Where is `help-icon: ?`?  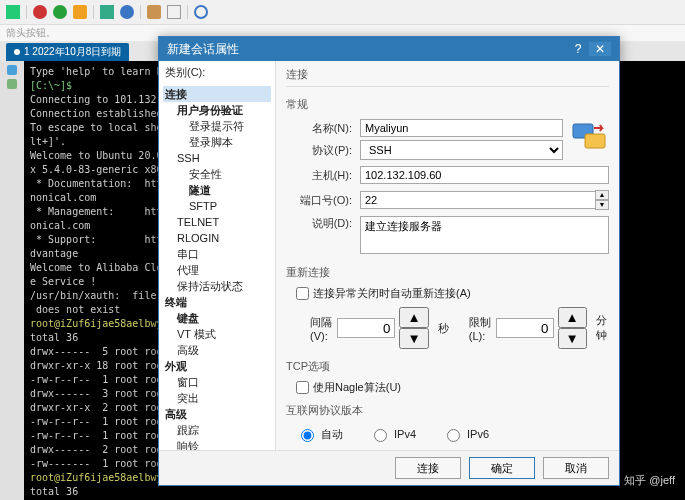
help-icon: ? is located at coordinates (578, 49).